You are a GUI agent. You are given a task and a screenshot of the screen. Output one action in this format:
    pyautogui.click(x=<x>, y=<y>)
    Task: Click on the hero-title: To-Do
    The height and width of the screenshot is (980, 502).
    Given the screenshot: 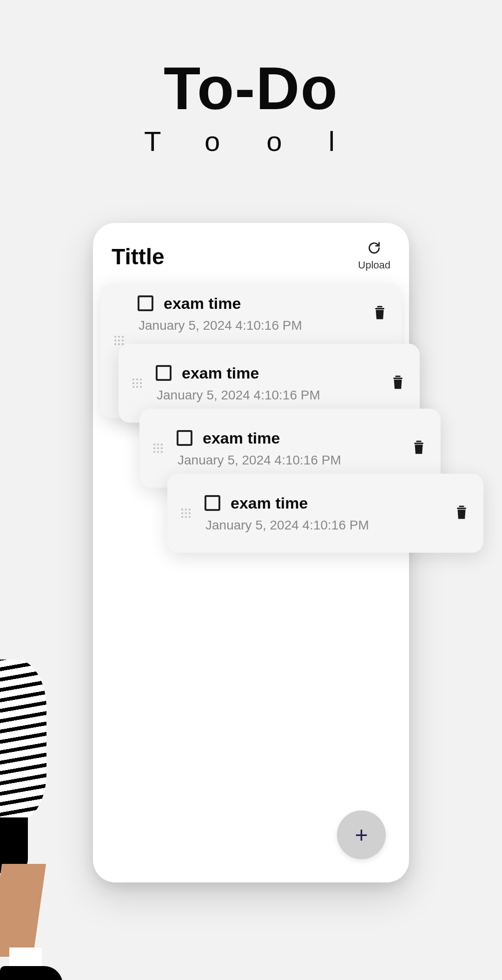 What is the action you would take?
    pyautogui.click(x=251, y=88)
    